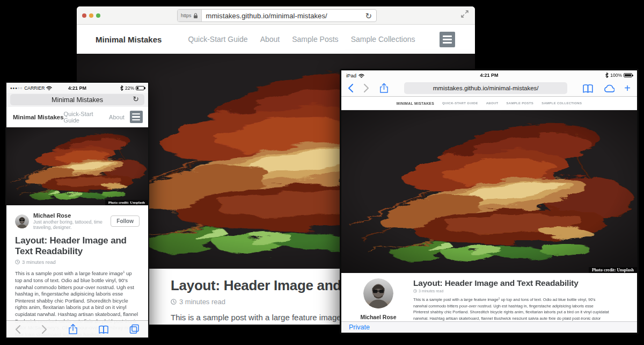 This screenshot has width=644, height=345. Describe the element at coordinates (70, 225) in the screenshot. I see `author-bio: Just another boring, tattooed, time trav…` at that location.